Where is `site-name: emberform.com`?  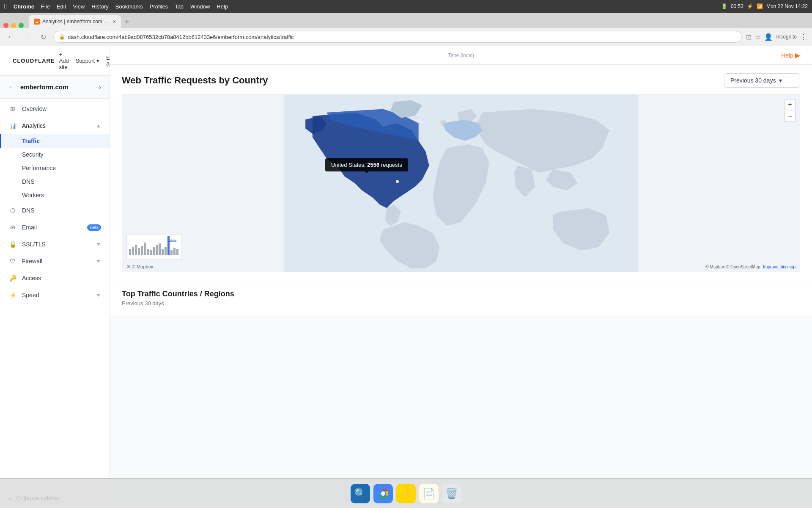 site-name: emberform.com is located at coordinates (44, 87).